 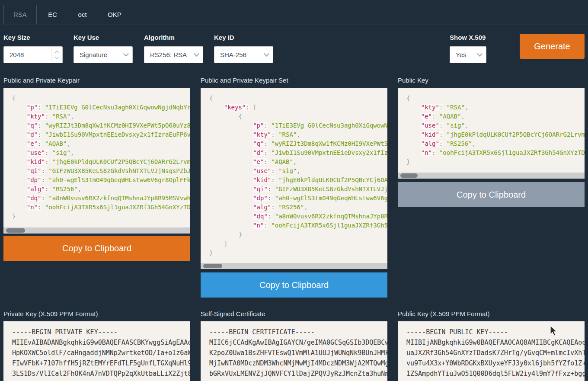 I want to click on certificate-text: -----BEGIN CERTIFICATE-----MIIC6jCCAdKgA…, so click(x=294, y=351).